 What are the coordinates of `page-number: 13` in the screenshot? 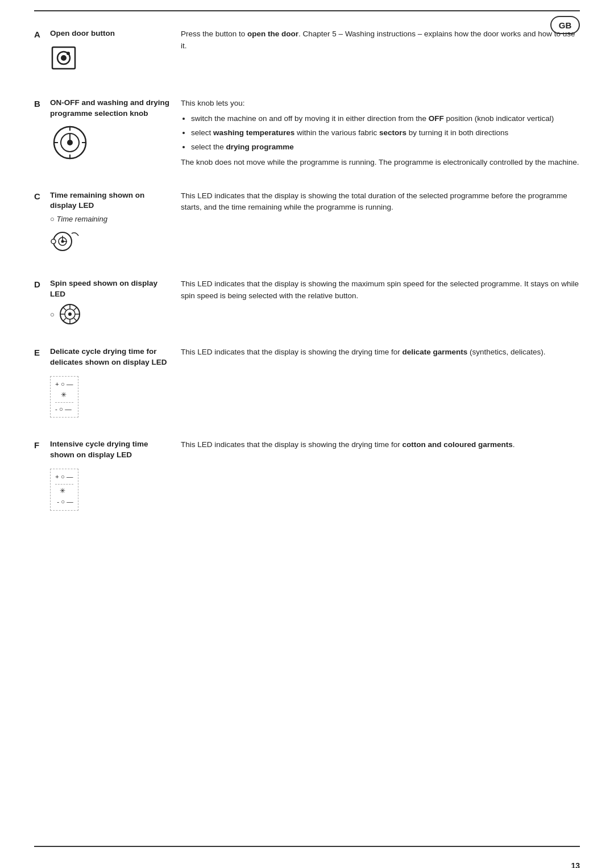 It's located at (575, 865).